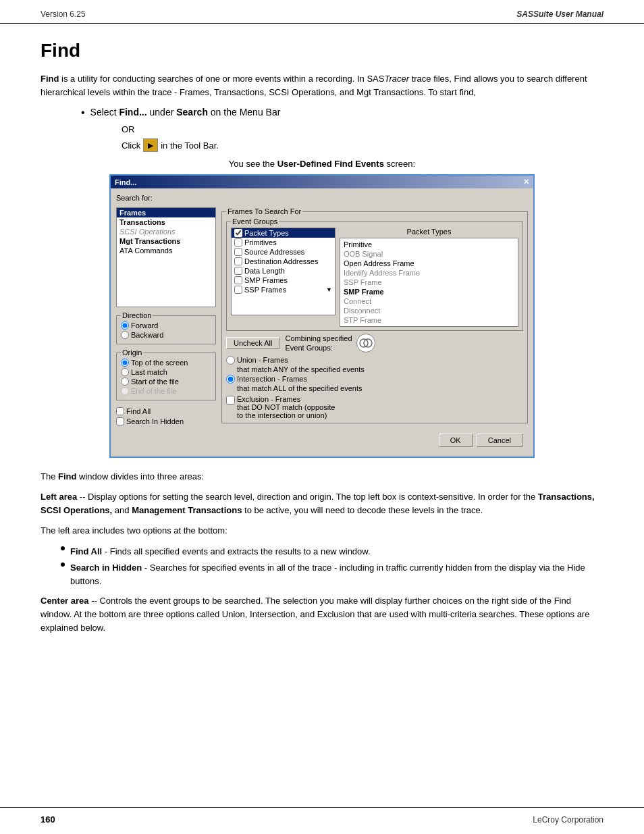  Describe the element at coordinates (429, 277) in the screenshot. I see `packet-types-panel: Packet Types Primitive OOB Signal Open A…` at that location.